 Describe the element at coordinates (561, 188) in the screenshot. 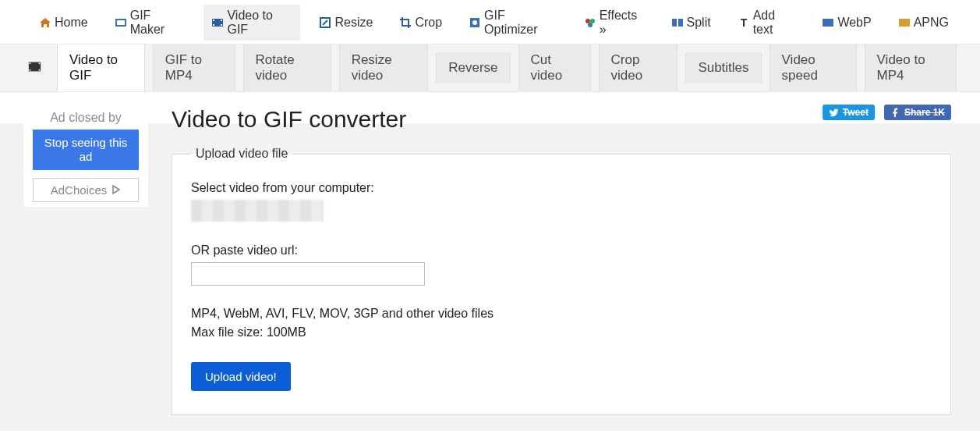

I see `select-video-label: Select video from your computer:` at that location.